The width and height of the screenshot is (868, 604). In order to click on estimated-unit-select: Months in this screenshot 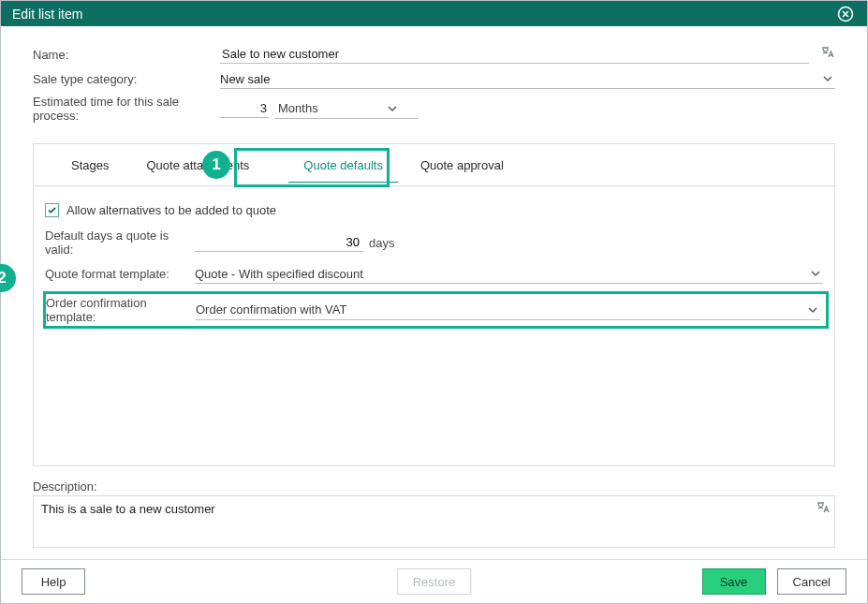, I will do `click(346, 109)`.